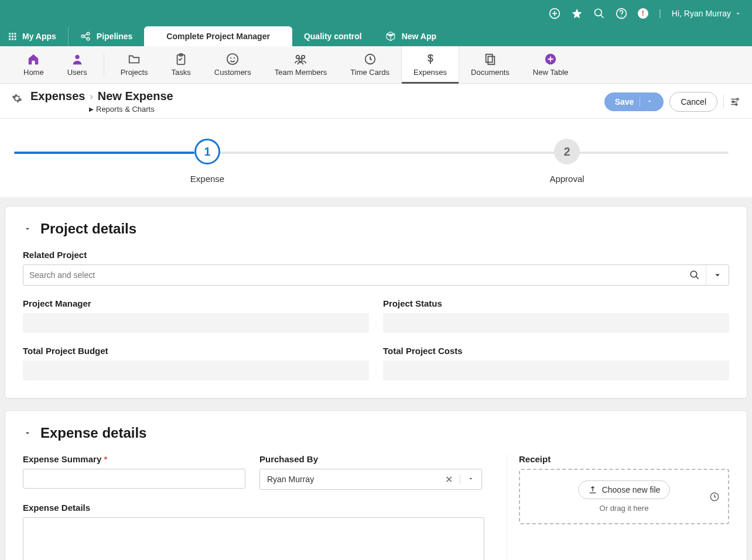 This screenshot has height=560, width=752. What do you see at coordinates (107, 36) in the screenshot?
I see `tab-pipelines: Pipelines` at bounding box center [107, 36].